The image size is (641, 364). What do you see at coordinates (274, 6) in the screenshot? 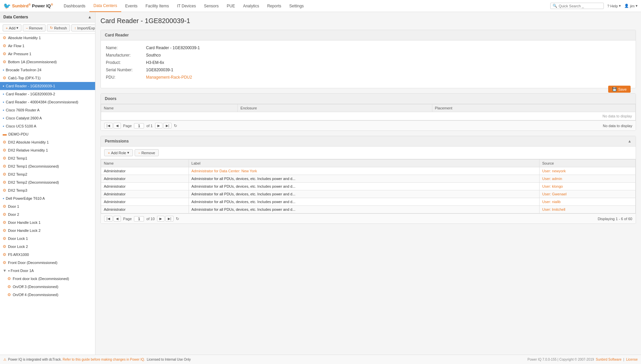
I see `nav-reports: Reports` at bounding box center [274, 6].